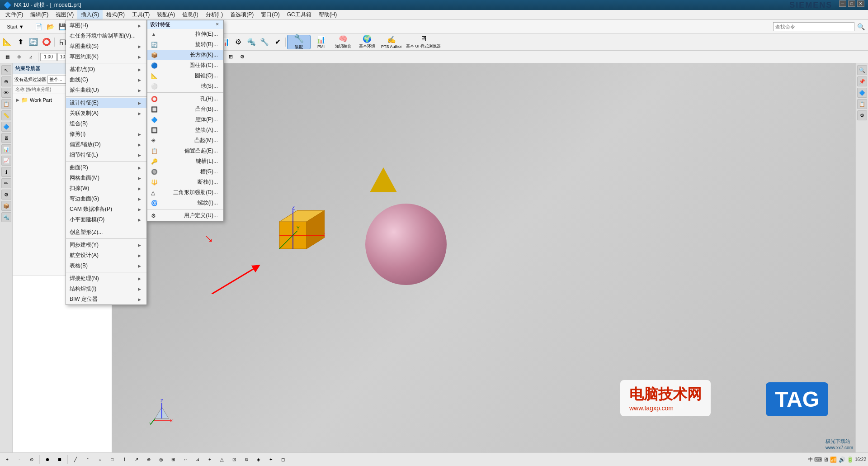 This screenshot has width=868, height=466. I want to click on pmi-btn: 📊PMI, so click(321, 42).